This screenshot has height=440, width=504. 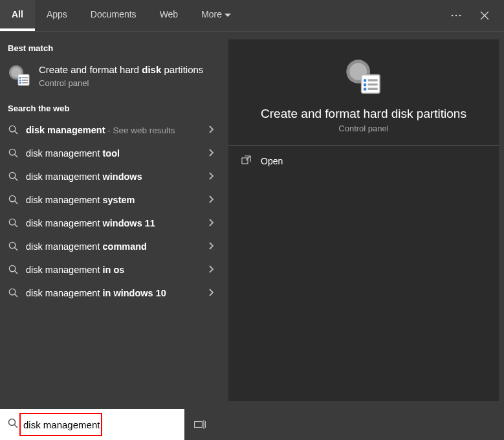 What do you see at coordinates (121, 83) in the screenshot?
I see `best-match-subtitle: Control panel` at bounding box center [121, 83].